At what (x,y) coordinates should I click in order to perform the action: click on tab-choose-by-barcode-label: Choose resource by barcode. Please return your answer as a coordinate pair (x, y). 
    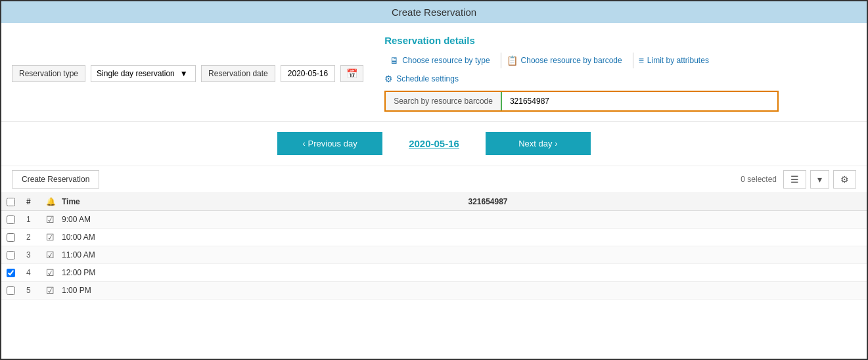
    Looking at the image, I should click on (572, 60).